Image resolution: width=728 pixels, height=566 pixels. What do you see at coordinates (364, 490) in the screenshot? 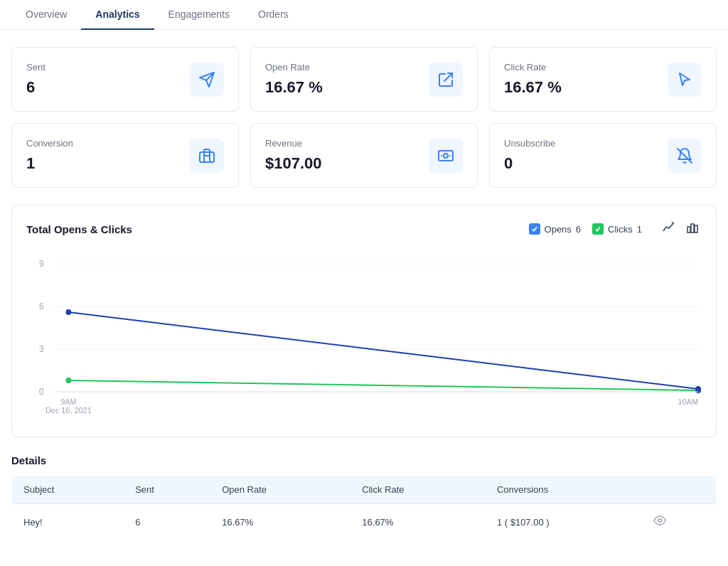
I see `table-header-row: Subject Sent Open Rate Click Rate Conver…` at bounding box center [364, 490].